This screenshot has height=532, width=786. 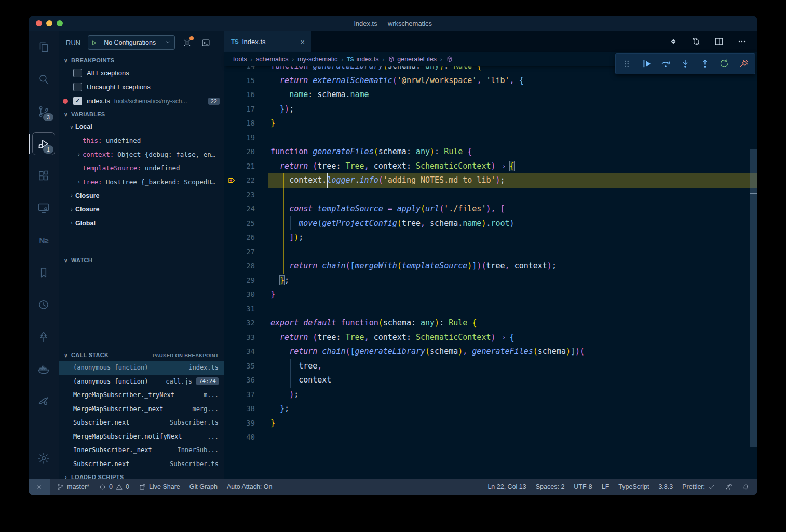 What do you see at coordinates (73, 487) in the screenshot?
I see `status-git-branch: master*` at bounding box center [73, 487].